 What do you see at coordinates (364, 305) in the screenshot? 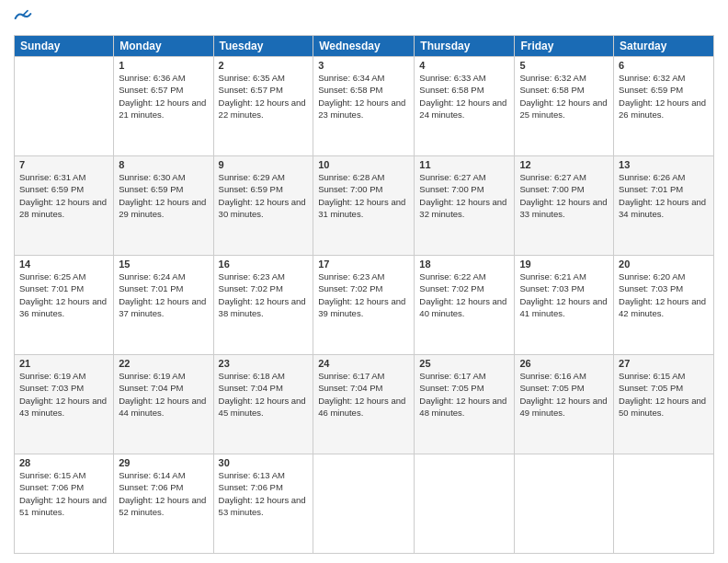
I see `calendar-cell: 17Sunrise: 6:23 AMSunset: 7:02 PMDayligh…` at bounding box center [364, 305].